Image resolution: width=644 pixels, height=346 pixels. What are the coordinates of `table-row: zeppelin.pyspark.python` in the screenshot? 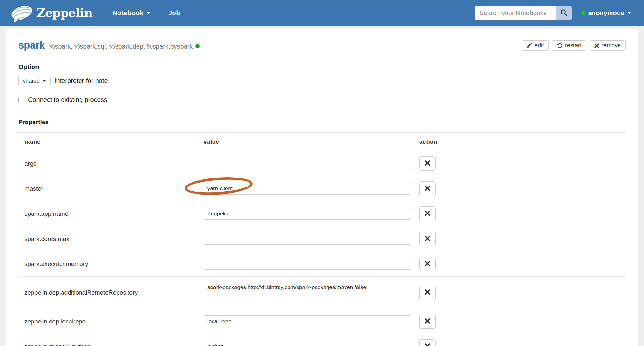 It's located at (322, 340).